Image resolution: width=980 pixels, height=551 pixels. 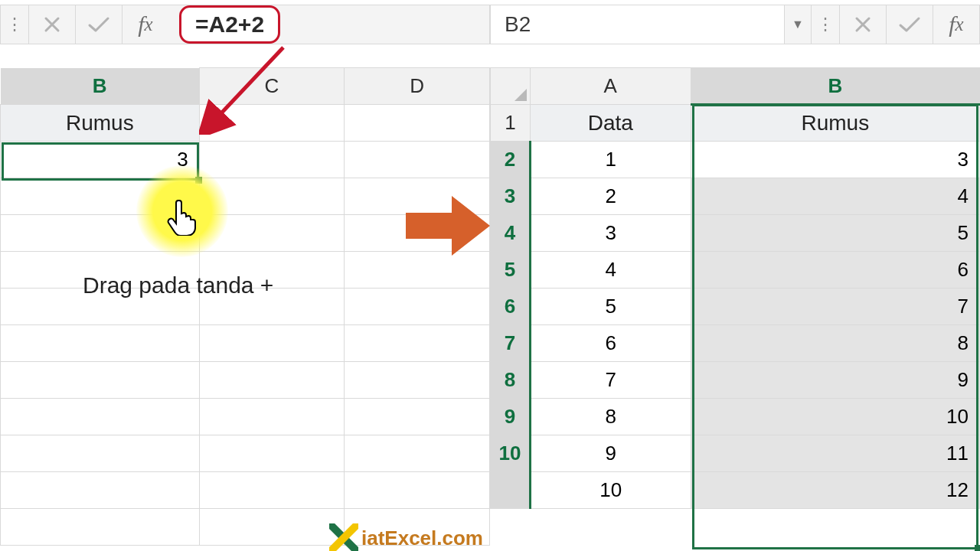 What do you see at coordinates (245, 24) in the screenshot?
I see `formula-bar-left: ⋮ fx =A2+2` at bounding box center [245, 24].